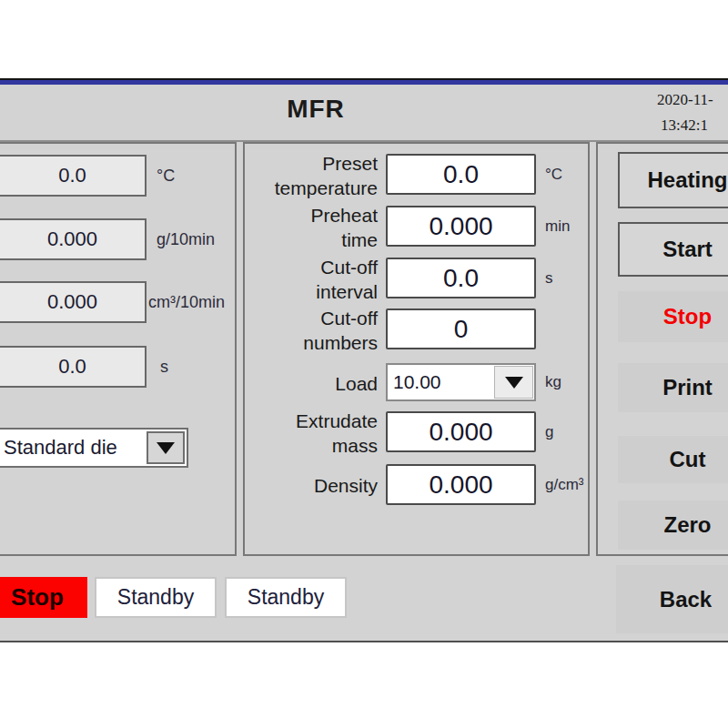 Image resolution: width=728 pixels, height=728 pixels. I want to click on load-select: 10.00, so click(460, 382).